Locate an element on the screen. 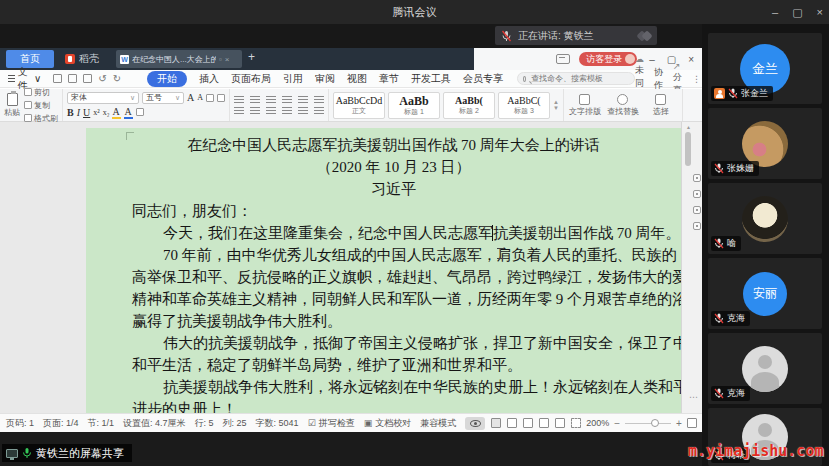  tab-dev-tools: 开发工具 is located at coordinates (431, 79).